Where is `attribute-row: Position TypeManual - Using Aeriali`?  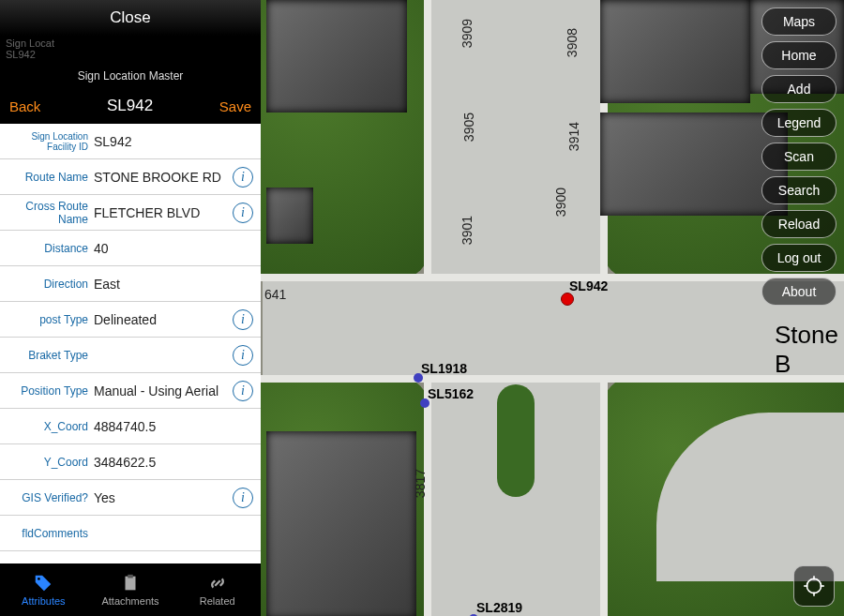 attribute-row: Position TypeManual - Using Aeriali is located at coordinates (130, 391).